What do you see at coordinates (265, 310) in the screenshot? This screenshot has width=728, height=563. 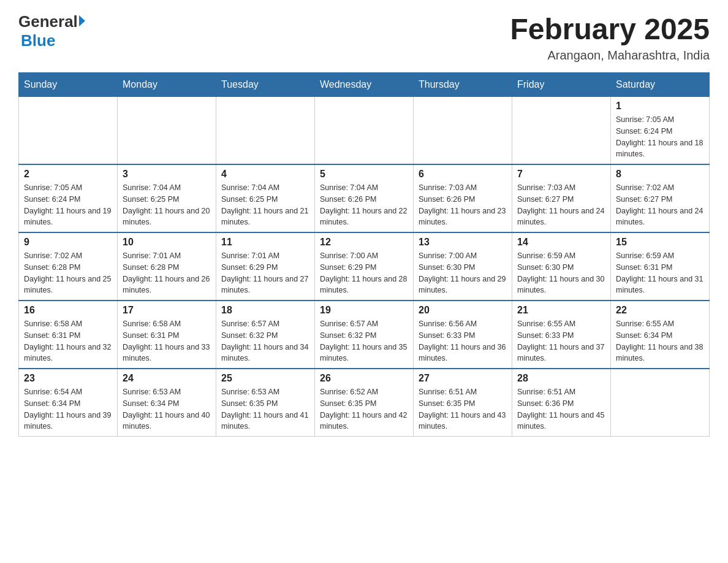 I see `day-number: 18` at bounding box center [265, 310].